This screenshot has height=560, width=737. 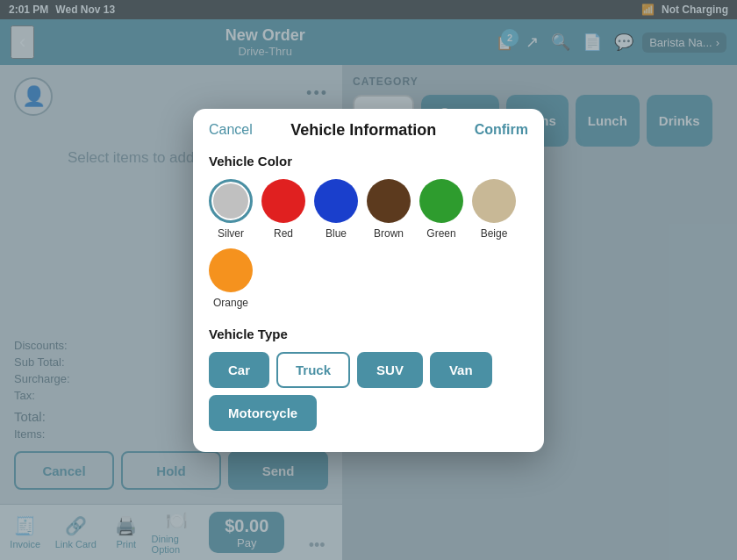 What do you see at coordinates (231, 303) in the screenshot?
I see `color-label-orange: Orange` at bounding box center [231, 303].